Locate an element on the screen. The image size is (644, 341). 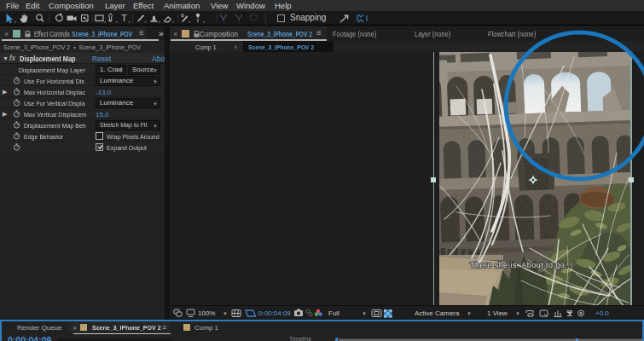
svg-text: Full is located at coordinates (334, 314).